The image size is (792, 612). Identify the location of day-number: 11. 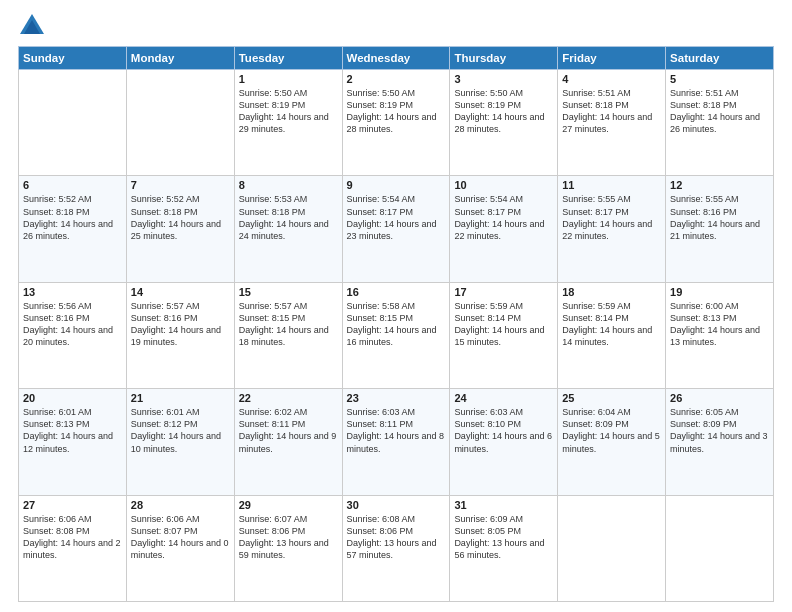
(612, 185).